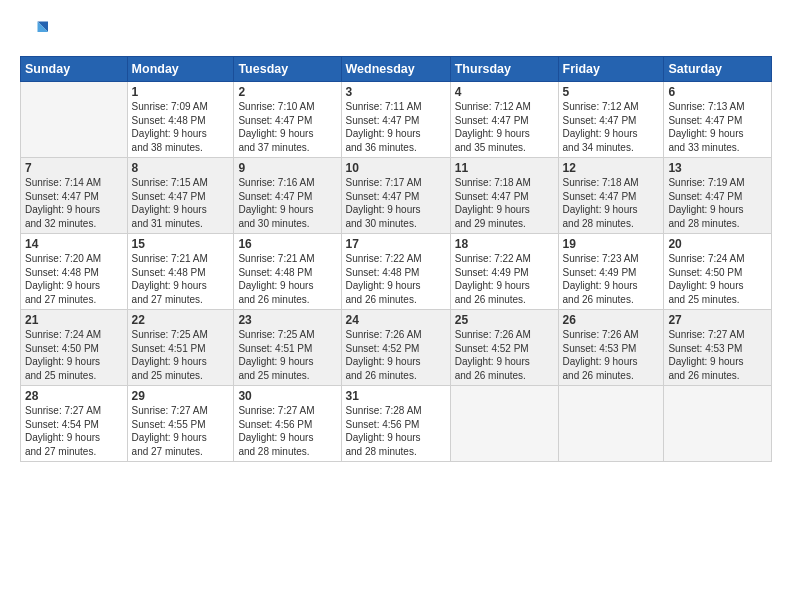 The width and height of the screenshot is (792, 612). What do you see at coordinates (396, 203) in the screenshot?
I see `day-info: Sunrise: 7:17 AM Sunset: 4:47 PM Dayligh…` at bounding box center [396, 203].